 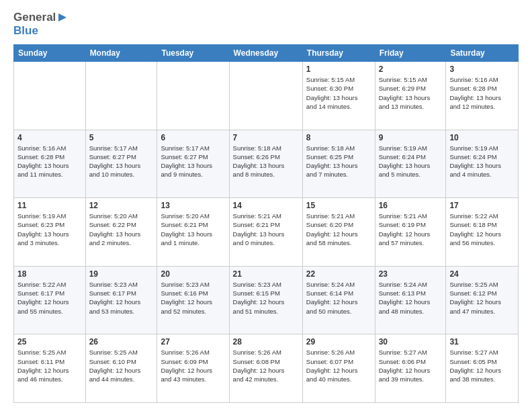 I want to click on calendar-cell: 13Sunrise: 5:20 AM Sunset: 6:21 PM Dayli…, so click(x=193, y=232).